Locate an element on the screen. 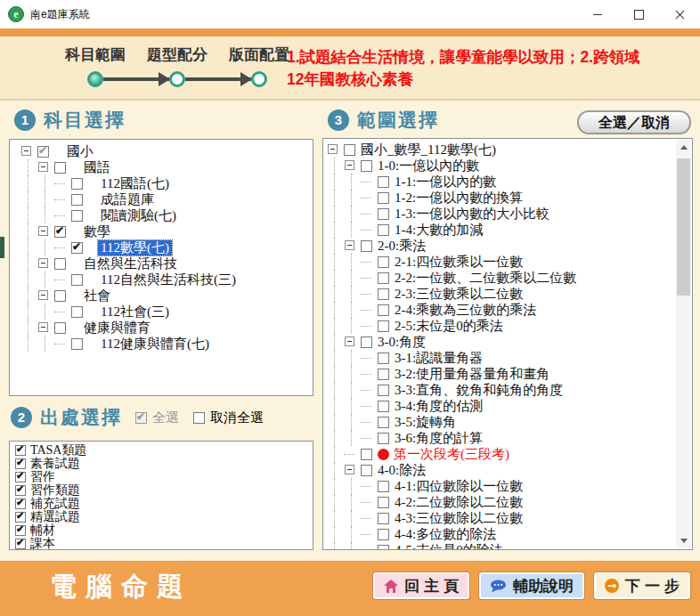 This screenshot has height=616, width=700. deselect-all-checkbox-box is located at coordinates (199, 418).